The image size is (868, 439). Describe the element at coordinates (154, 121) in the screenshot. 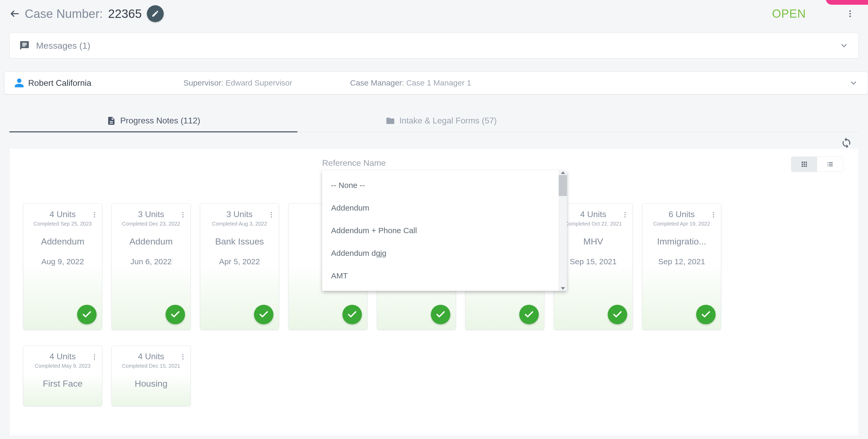

I see `tab-progress-notes: Progress Notes (112)` at that location.